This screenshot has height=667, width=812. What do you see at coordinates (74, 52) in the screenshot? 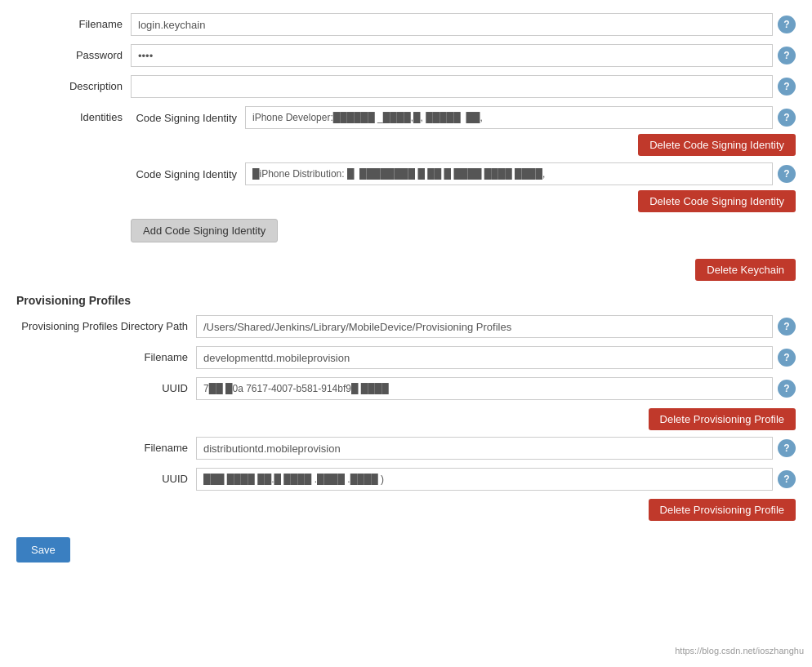
I see `password-label: Password` at bounding box center [74, 52].